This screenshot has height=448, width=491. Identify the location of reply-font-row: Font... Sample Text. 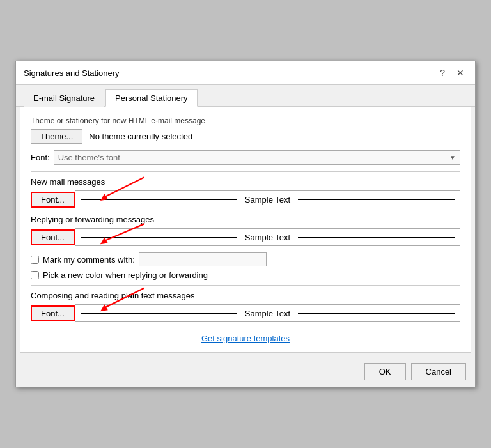
(246, 237).